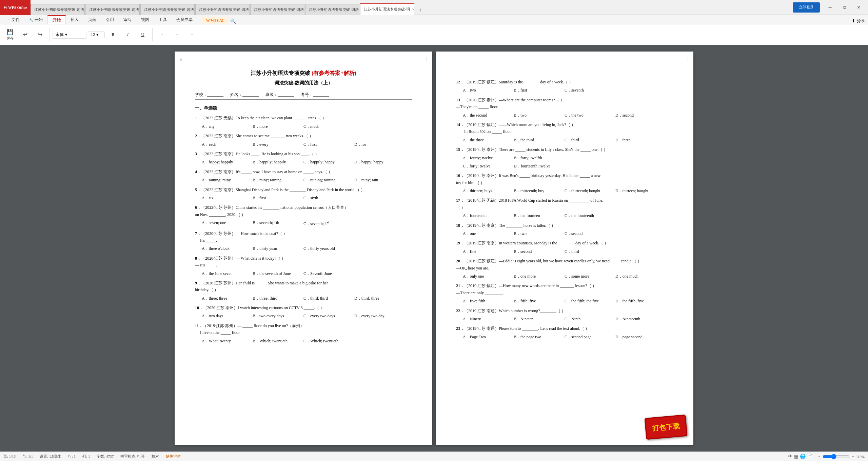 Image resolution: width=868 pixels, height=461 pixels. Describe the element at coordinates (565, 247) in the screenshot. I see `question-19: 19．（2019·江苏·南京）In western countries, Mon…` at that location.